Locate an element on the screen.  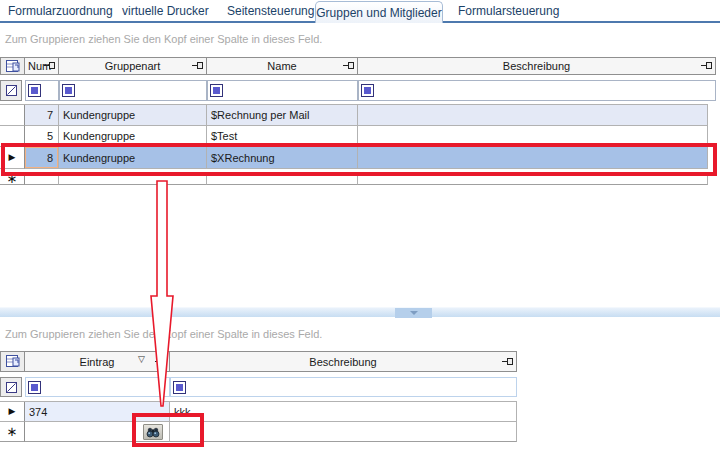
cell-gruppenart: Kundengruppe is located at coordinates (133, 116).